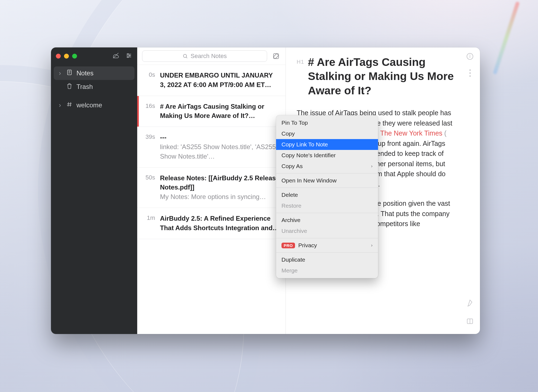  I want to click on note-title: # Are AirTags Causing Stalking or Making…, so click(212, 111).